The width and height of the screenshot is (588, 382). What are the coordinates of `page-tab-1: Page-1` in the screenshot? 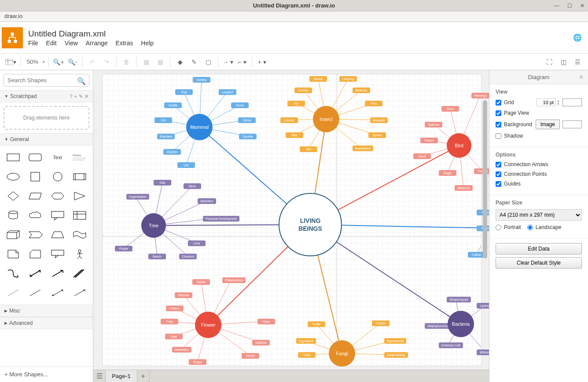 It's located at (121, 376).